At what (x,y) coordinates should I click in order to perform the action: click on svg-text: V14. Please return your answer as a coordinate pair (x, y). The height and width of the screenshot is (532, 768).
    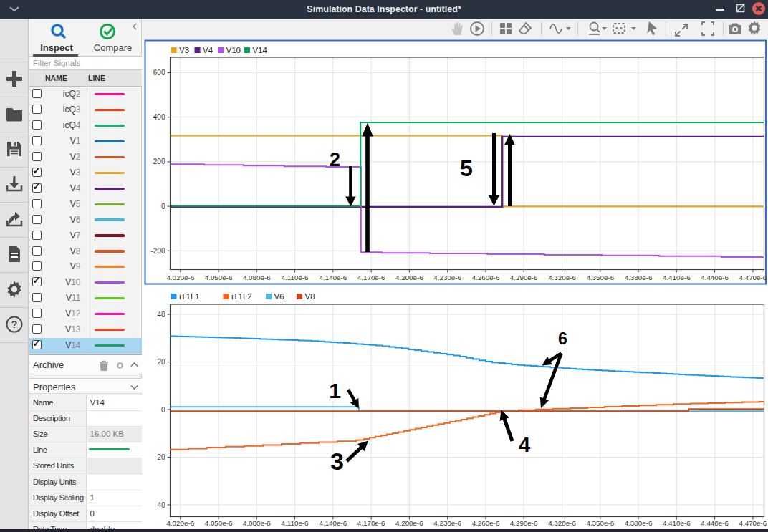
    Looking at the image, I should click on (261, 50).